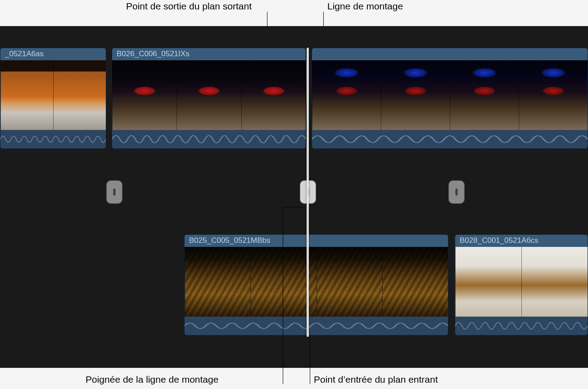  What do you see at coordinates (209, 54) in the screenshot?
I see `clip-title: B026_C006_0521IXs` at bounding box center [209, 54].